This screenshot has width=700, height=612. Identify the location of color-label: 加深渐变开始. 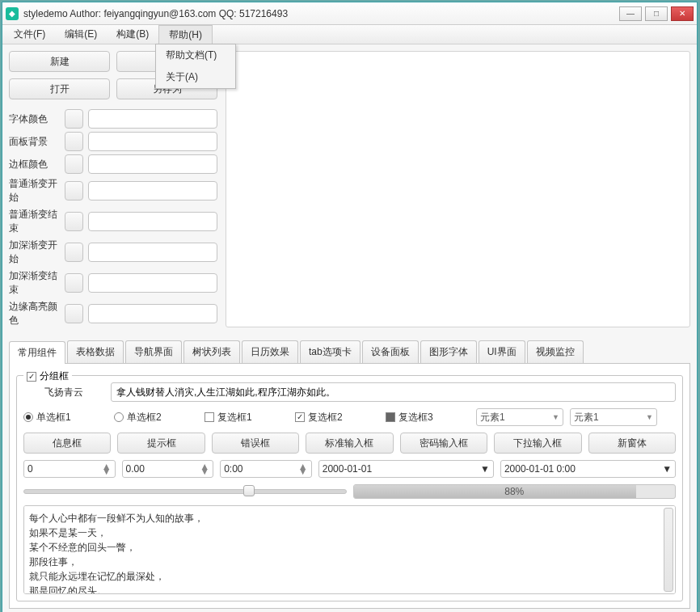
(34, 252).